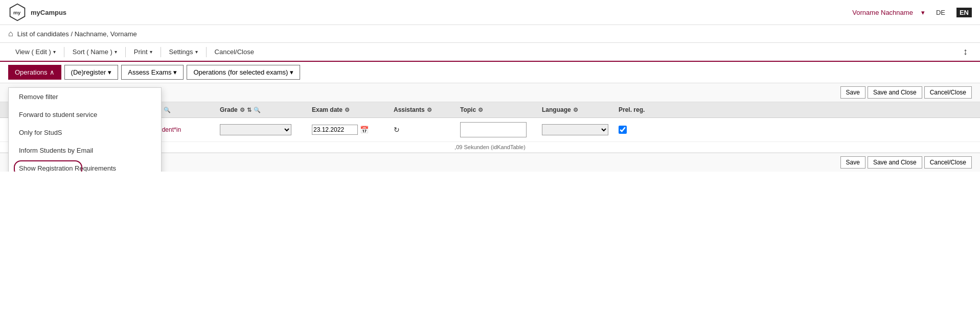 Image resolution: width=980 pixels, height=334 pixels. Describe the element at coordinates (17, 12) in the screenshot. I see `svg-text: my` at that location.